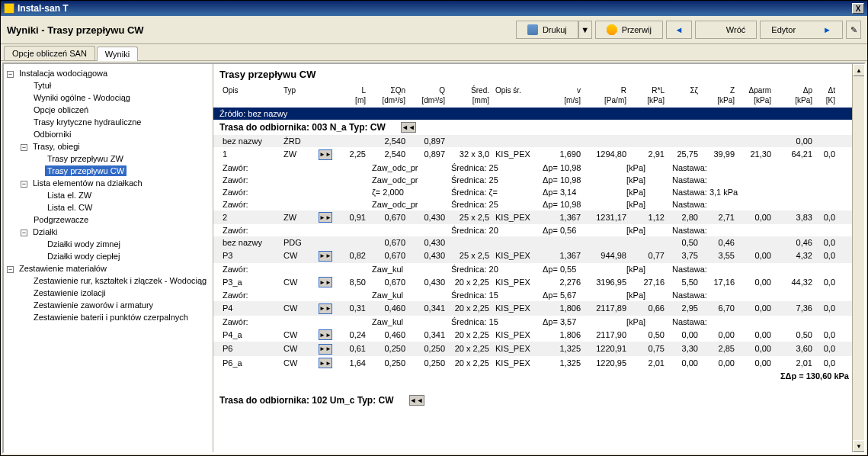 This screenshot has width=868, height=456. I want to click on data-row: P6CW►►0,610,2500,25020 x 2,25KIS_PEX1,32…, so click(539, 349).